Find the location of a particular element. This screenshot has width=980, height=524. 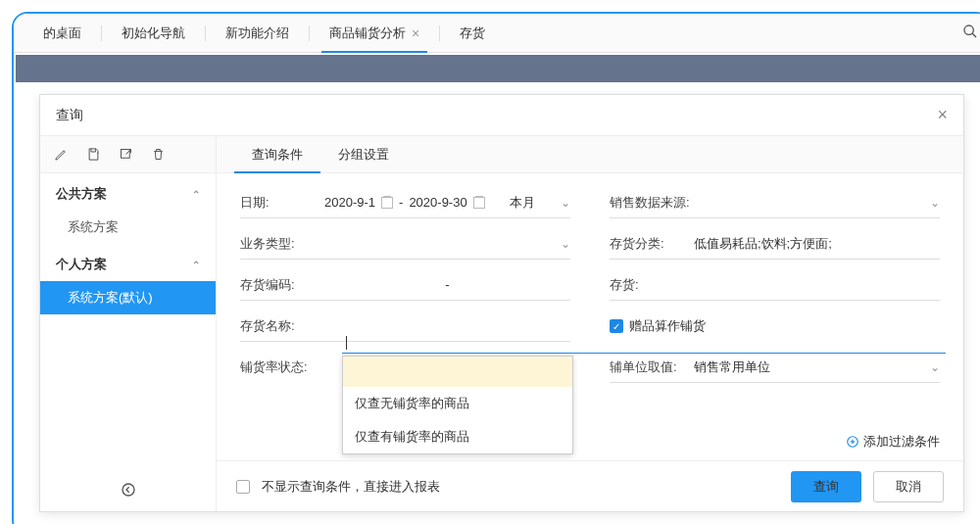

date-end-value: 2020-9-30 is located at coordinates (437, 202).